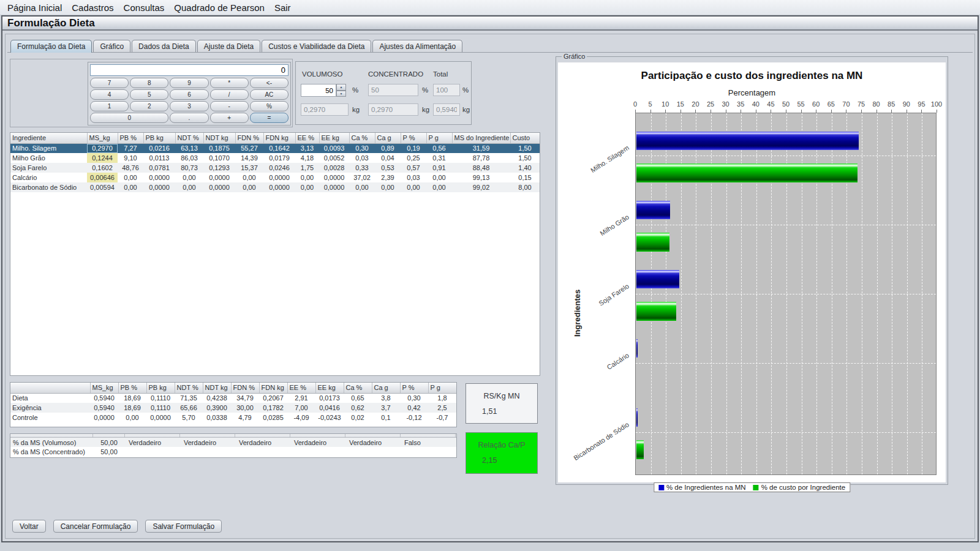 This screenshot has width=980, height=551. Describe the element at coordinates (481, 138) in the screenshot. I see `column-header: MS do Ingrediente` at that location.